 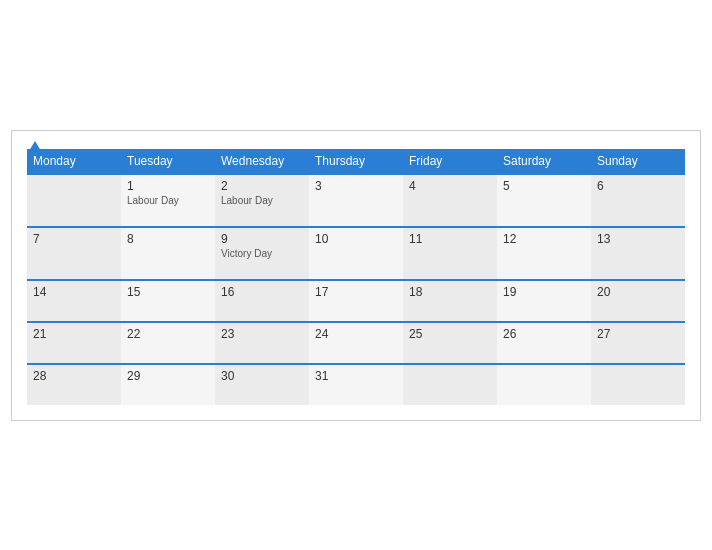 I want to click on week-row-1: 1Labour Day2Labour Day3456, so click(x=356, y=200).